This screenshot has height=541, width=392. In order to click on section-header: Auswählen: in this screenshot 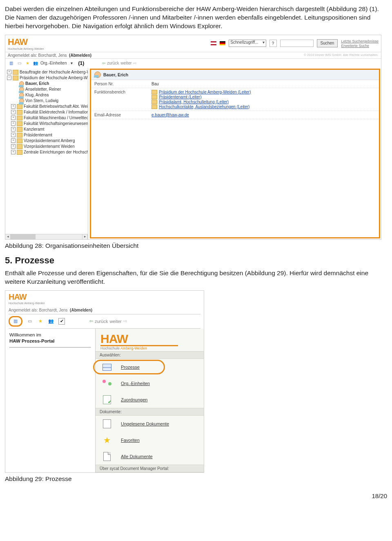, I will do `click(149, 355)`.